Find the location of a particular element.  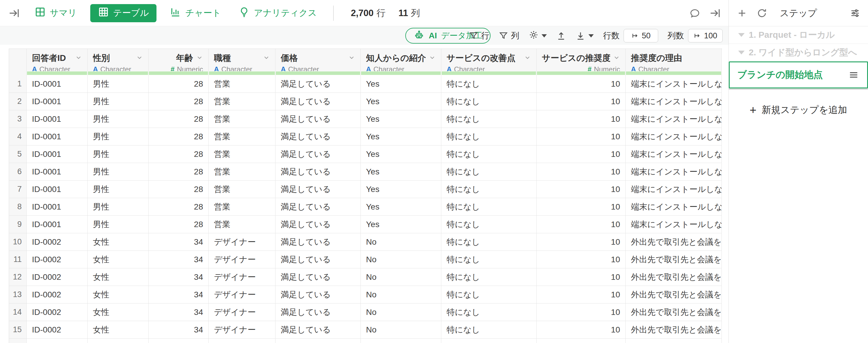

collapse-right-panel-icon is located at coordinates (715, 13).